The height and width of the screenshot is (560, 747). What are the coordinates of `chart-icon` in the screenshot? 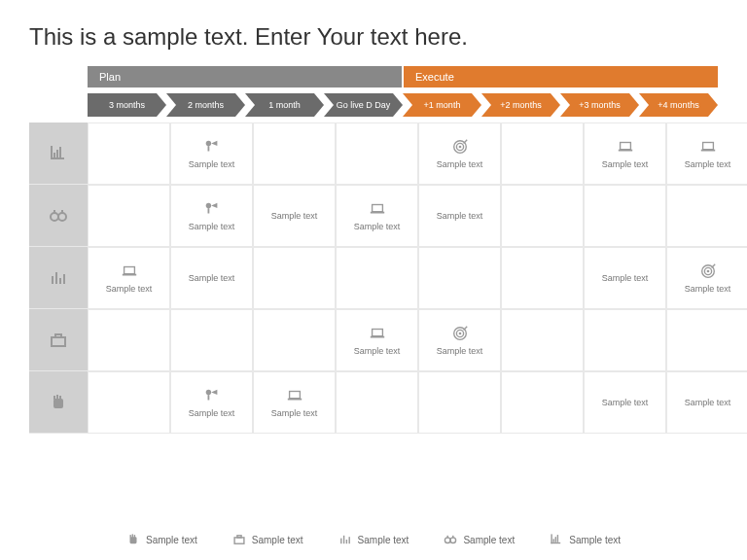 It's located at (58, 154).